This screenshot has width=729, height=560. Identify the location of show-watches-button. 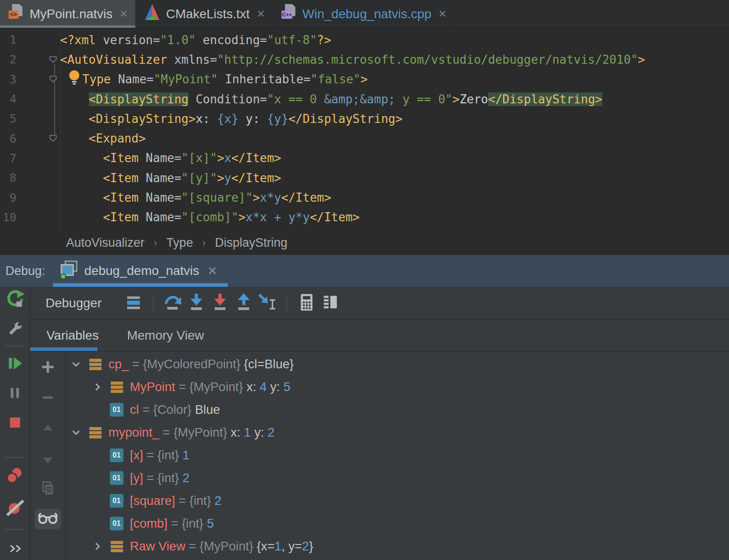
(48, 519).